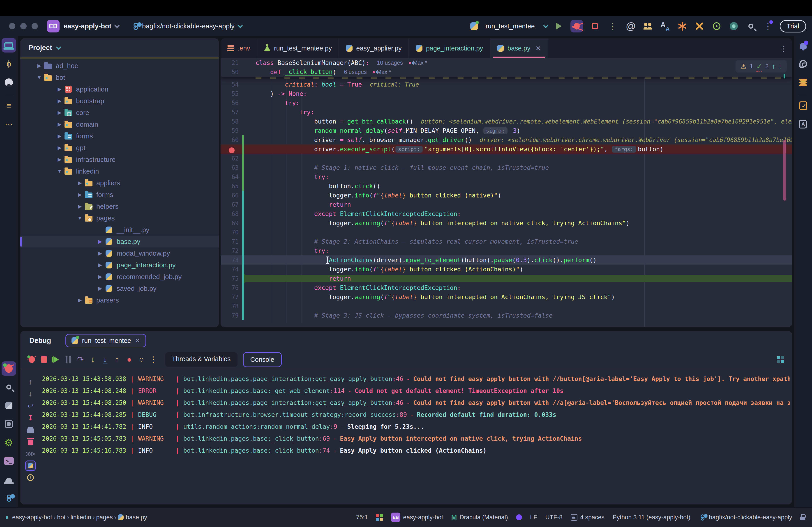  Describe the element at coordinates (231, 94) in the screenshot. I see `line-number: 55` at that location.